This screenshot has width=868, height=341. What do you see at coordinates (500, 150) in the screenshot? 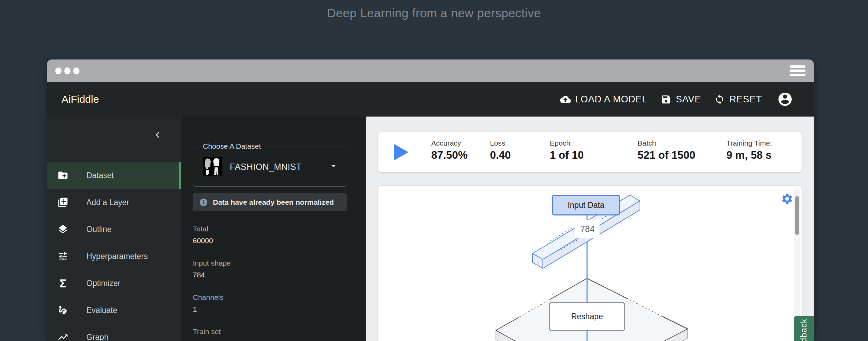
I see `metric-loss: Loss 0.40` at bounding box center [500, 150].